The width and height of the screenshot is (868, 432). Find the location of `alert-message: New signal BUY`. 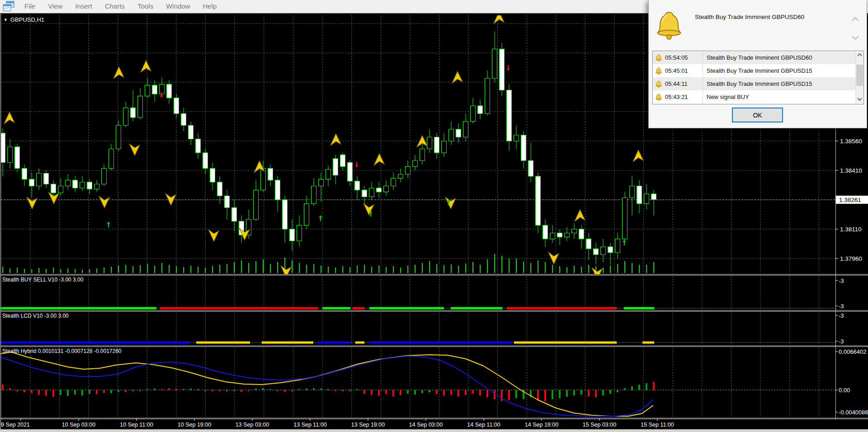

alert-message: New signal BUY is located at coordinates (728, 97).